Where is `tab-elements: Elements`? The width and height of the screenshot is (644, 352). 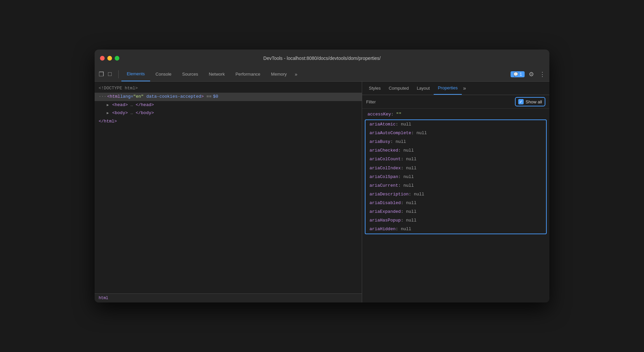
tab-elements: Elements is located at coordinates (136, 74).